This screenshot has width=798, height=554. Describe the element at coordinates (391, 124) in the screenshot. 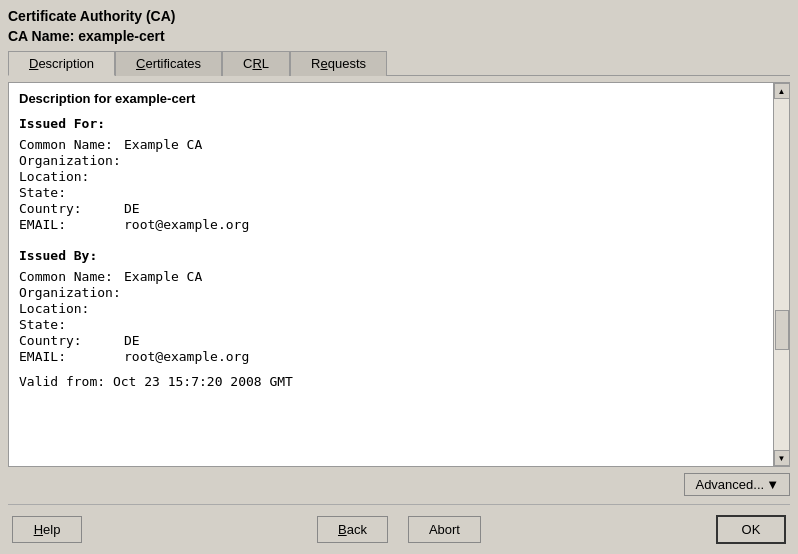

I see `issued-for-label: Issued For:` at that location.